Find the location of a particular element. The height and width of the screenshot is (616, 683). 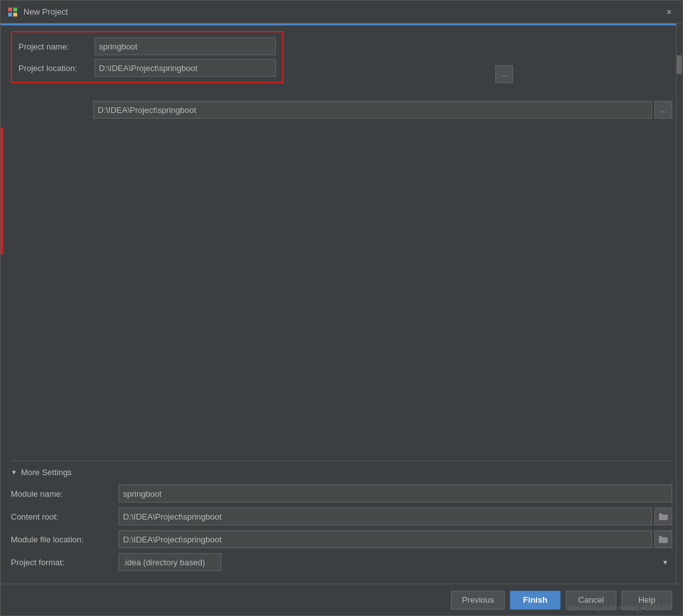

project-format-row: Project format: .idea (directory based) … is located at coordinates (341, 562).